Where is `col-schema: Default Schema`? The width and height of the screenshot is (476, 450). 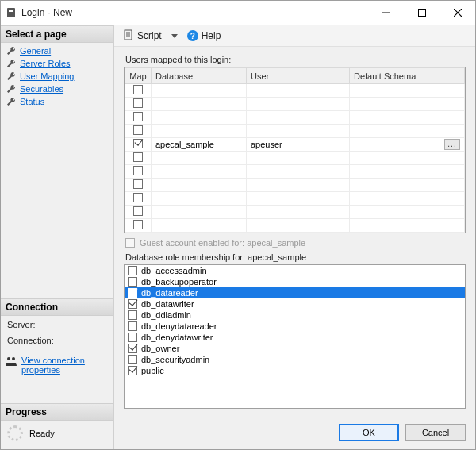 col-schema: Default Schema is located at coordinates (408, 76).